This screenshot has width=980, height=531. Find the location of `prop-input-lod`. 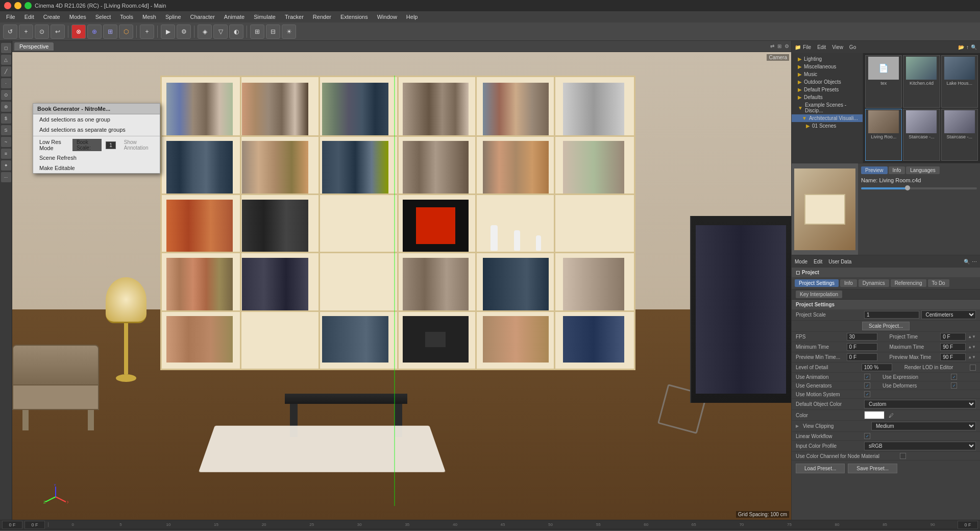

prop-input-lod is located at coordinates (877, 368).